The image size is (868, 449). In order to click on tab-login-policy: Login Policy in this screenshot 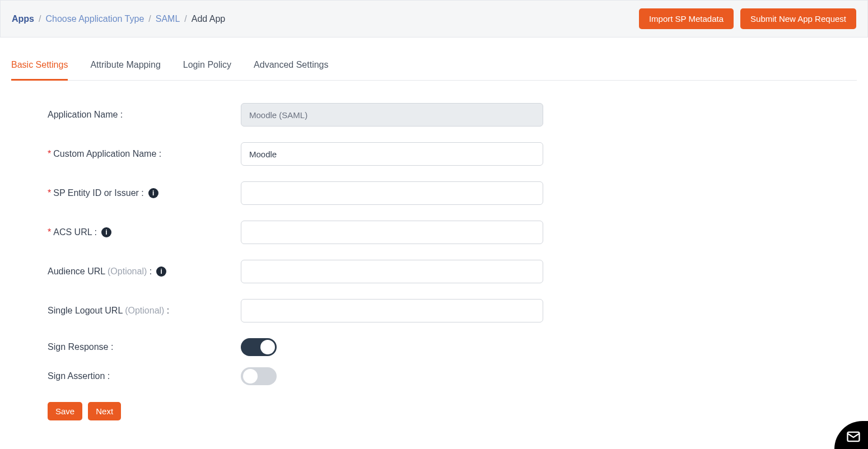, I will do `click(207, 67)`.